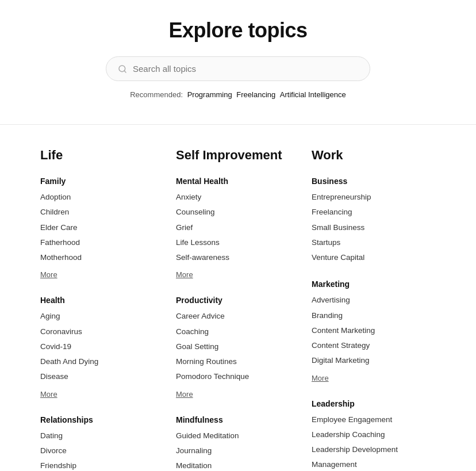  Describe the element at coordinates (102, 243) in the screenshot. I see `topic-item: Fatherhood` at that location.